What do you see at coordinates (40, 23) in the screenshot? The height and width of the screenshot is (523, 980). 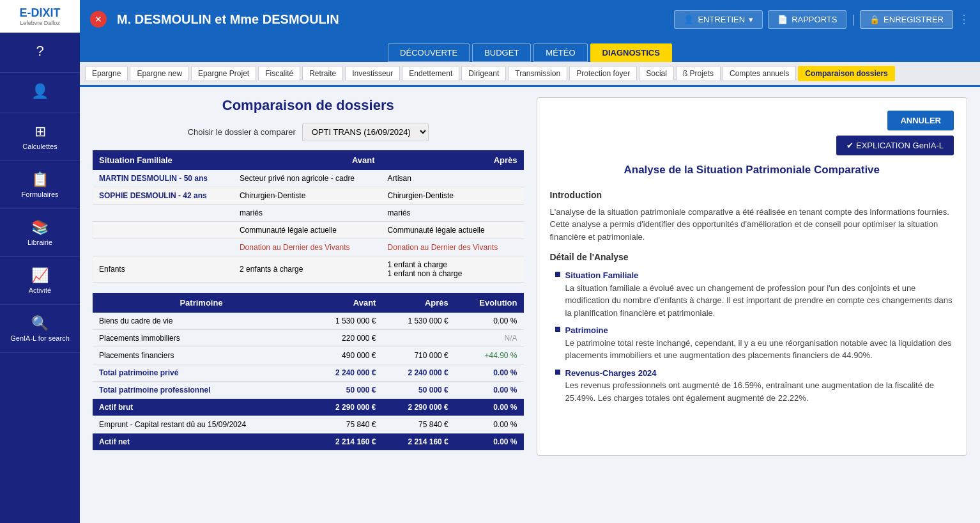 I see `logo-sub: Lefebvre Dalloz` at bounding box center [40, 23].